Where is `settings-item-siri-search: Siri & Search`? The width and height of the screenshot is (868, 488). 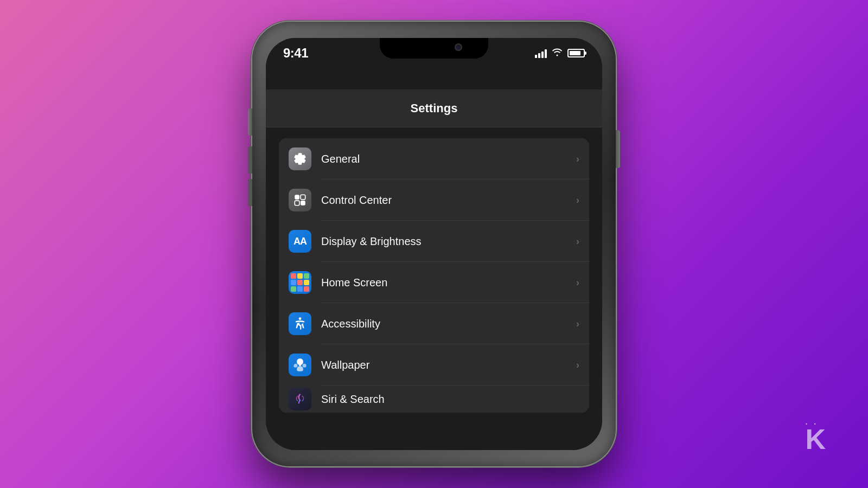
settings-item-siri-search: Siri & Search is located at coordinates (434, 399).